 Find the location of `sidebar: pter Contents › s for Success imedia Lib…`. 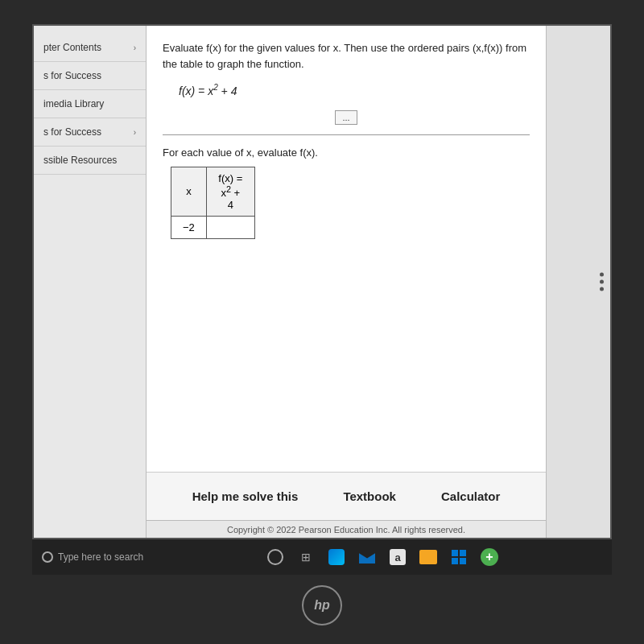

sidebar: pter Contents › s for Success imedia Lib… is located at coordinates (90, 282).